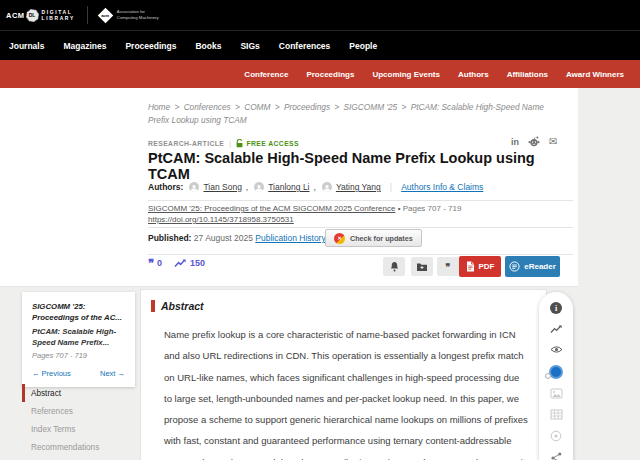 This screenshot has height=460, width=640. Describe the element at coordinates (540, 266) in the screenshot. I see `ereader-button-label: eReader` at that location.